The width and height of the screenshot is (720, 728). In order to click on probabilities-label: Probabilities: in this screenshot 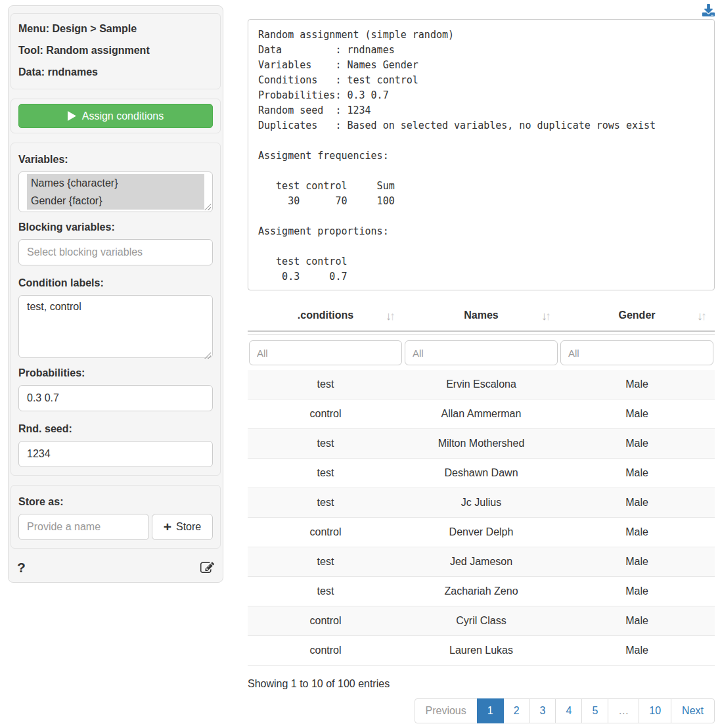, I will do `click(116, 373)`.